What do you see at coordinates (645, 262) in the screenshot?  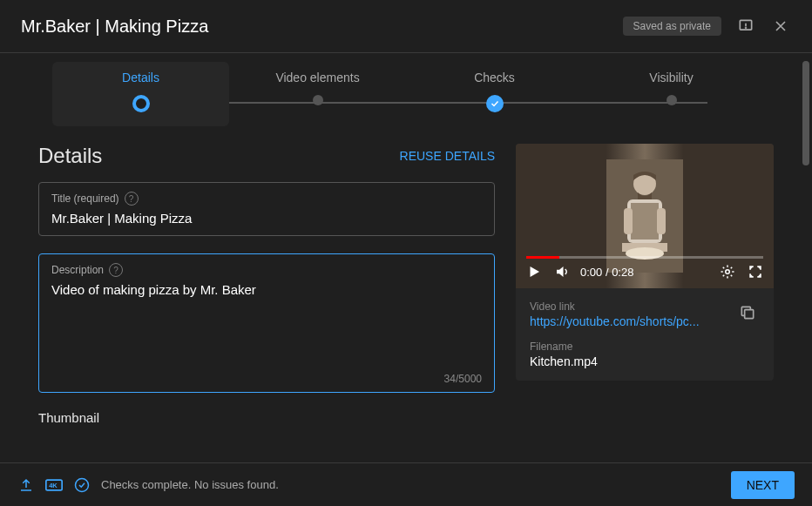 I see `video-preview-card: 0:00 / 0:28 Video link https://youtube.c…` at bounding box center [645, 262].